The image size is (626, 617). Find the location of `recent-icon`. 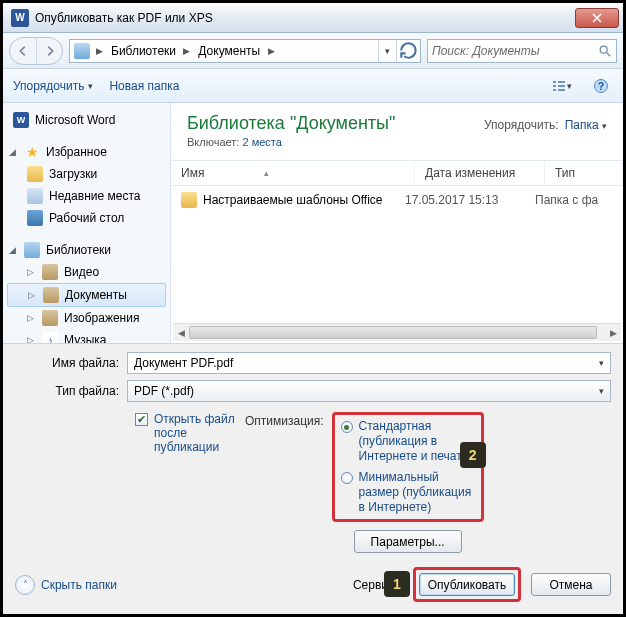

recent-icon is located at coordinates (35, 196).